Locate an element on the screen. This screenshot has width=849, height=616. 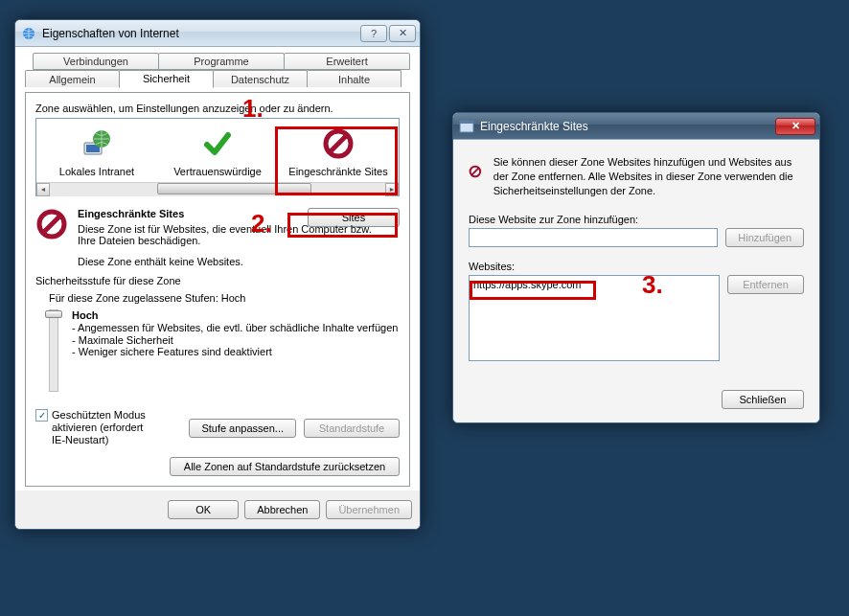
tab-verbindungen: Verbindungen is located at coordinates (96, 61).